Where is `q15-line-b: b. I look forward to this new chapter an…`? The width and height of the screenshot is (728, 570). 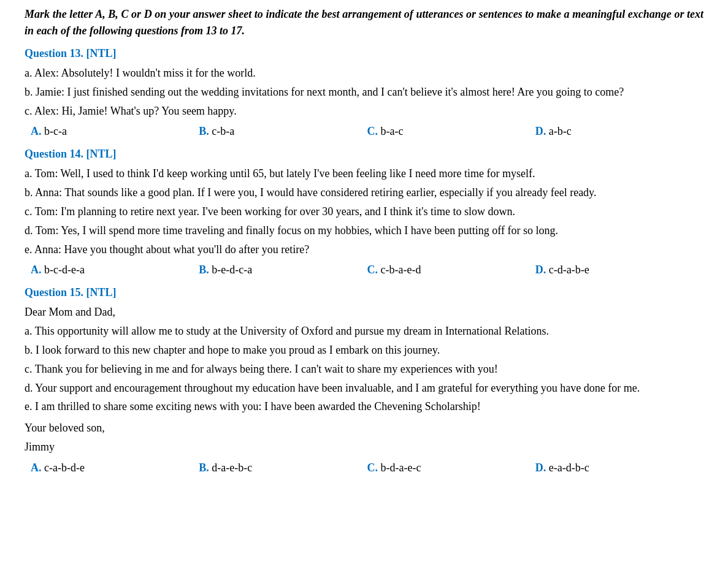
q15-line-b: b. I look forward to this new chapter an… is located at coordinates (364, 351).